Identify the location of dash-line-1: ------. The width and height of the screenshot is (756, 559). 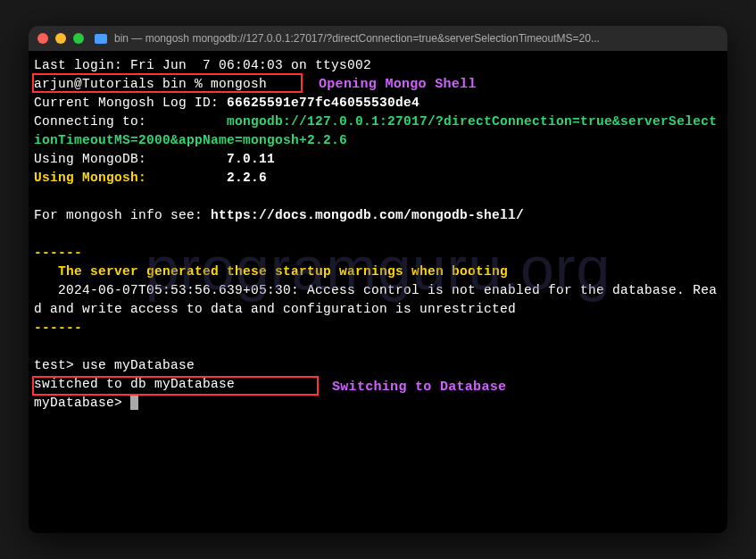
(378, 254).